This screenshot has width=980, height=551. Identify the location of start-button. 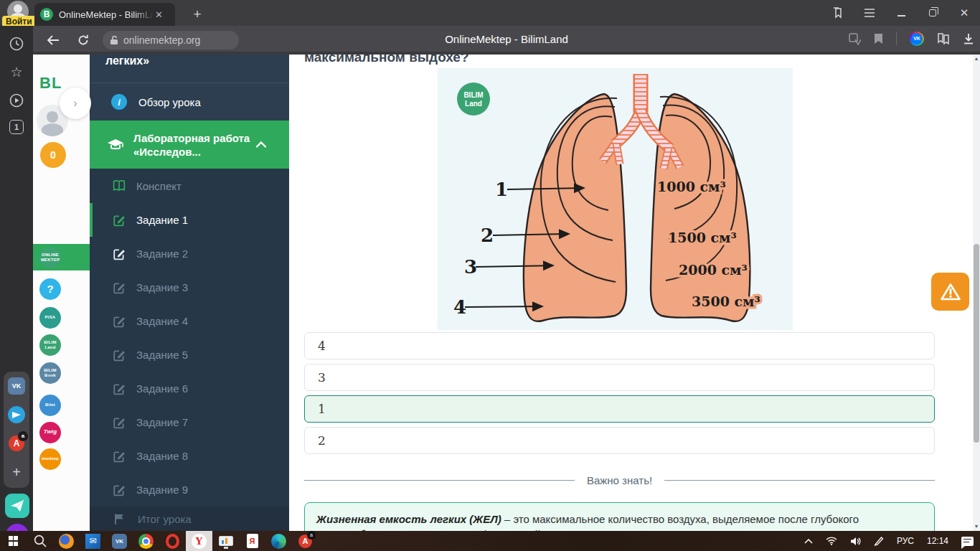
(13, 541).